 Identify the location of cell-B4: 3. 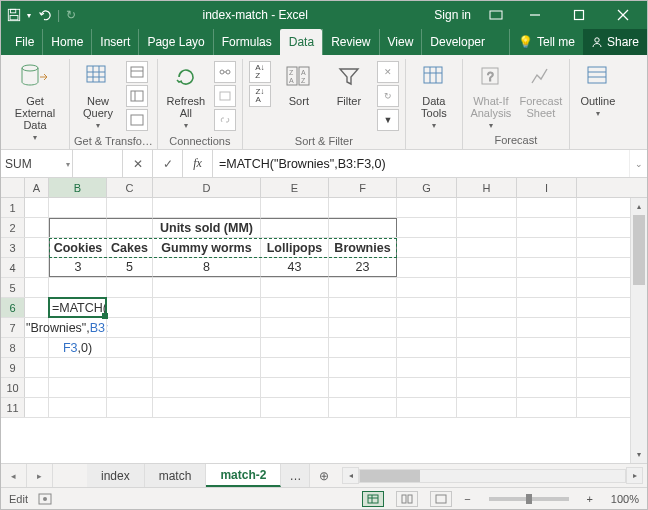
(78, 268).